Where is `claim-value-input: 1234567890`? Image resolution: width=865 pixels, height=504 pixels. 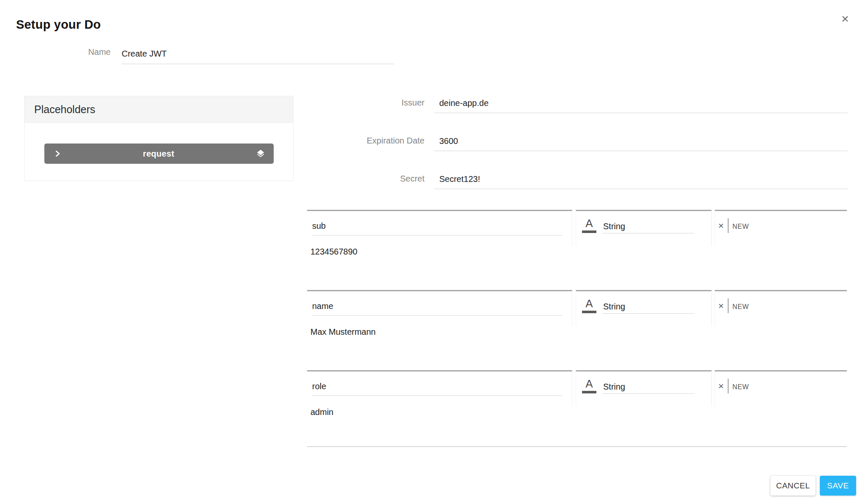 claim-value-input: 1234567890 is located at coordinates (334, 252).